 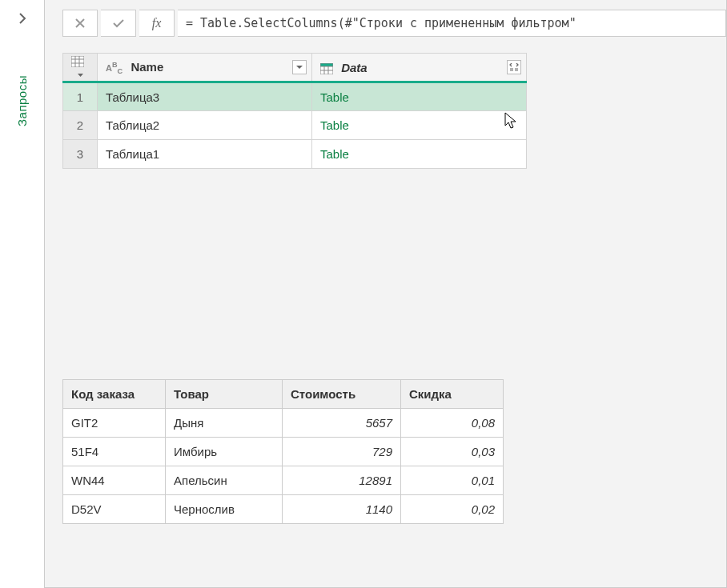 I want to click on cell-name: Таблица2, so click(x=205, y=126).